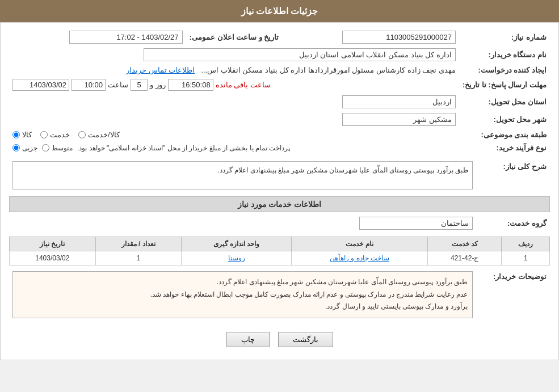 The image size is (559, 392). What do you see at coordinates (44, 135) in the screenshot?
I see `category-radio-khedmat` at bounding box center [44, 135].